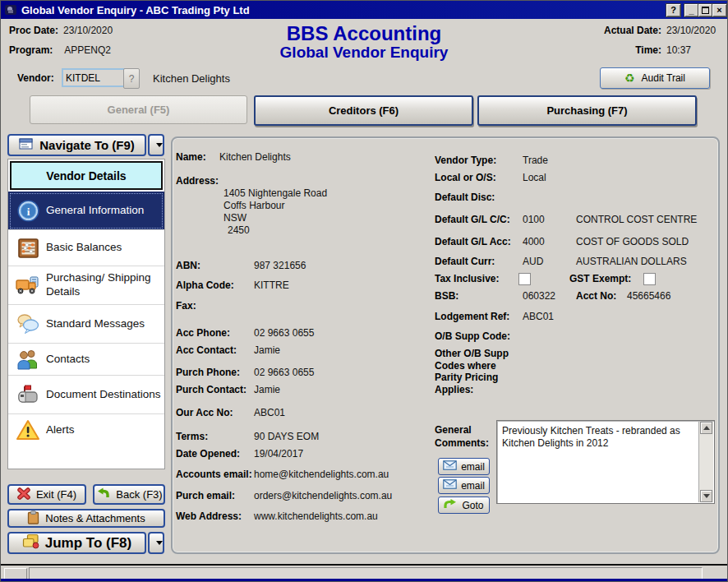  What do you see at coordinates (707, 427) in the screenshot?
I see `scroll-up-button` at bounding box center [707, 427].